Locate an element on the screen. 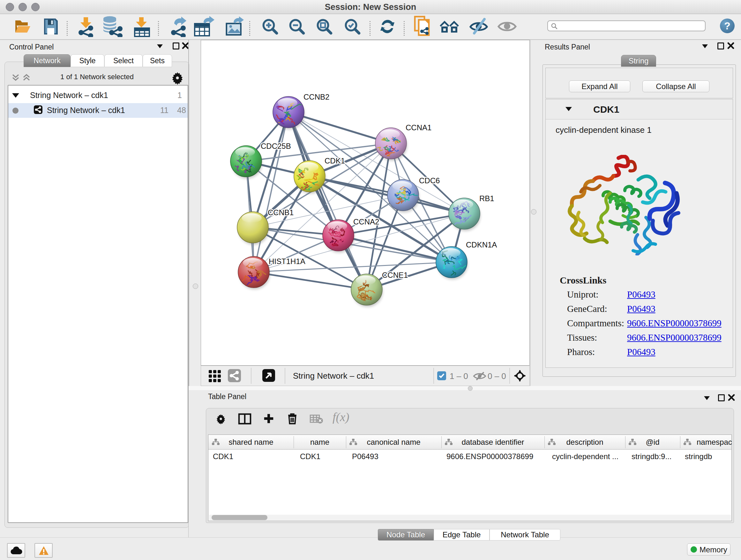  svg-text: CDC25B is located at coordinates (276, 146).